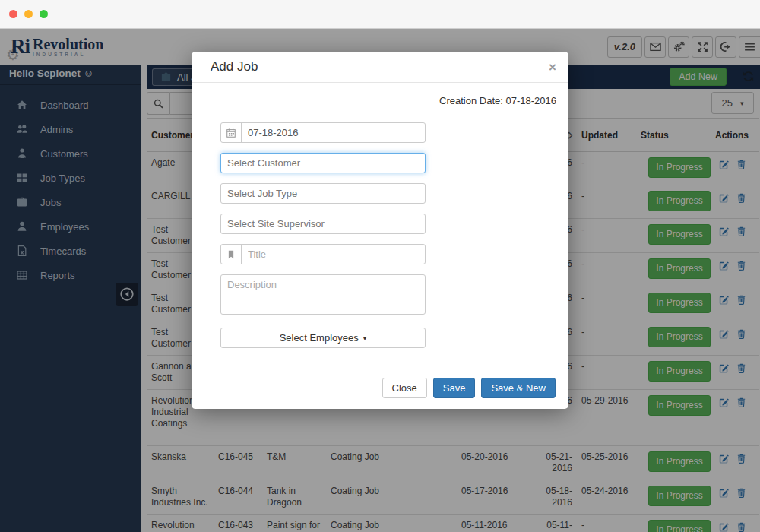 This screenshot has height=532, width=760. I want to click on select-site-supervisor-input, so click(323, 223).